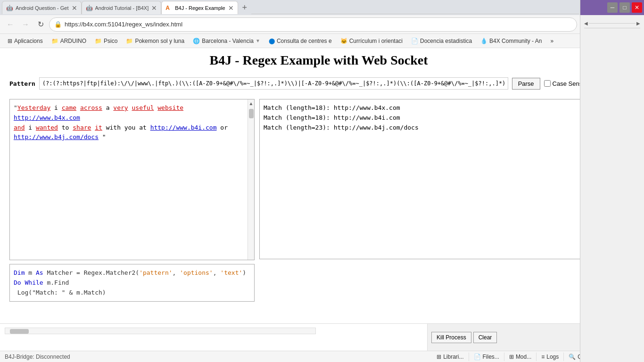  I want to click on kill-process-button: Kill Process, so click(452, 337).